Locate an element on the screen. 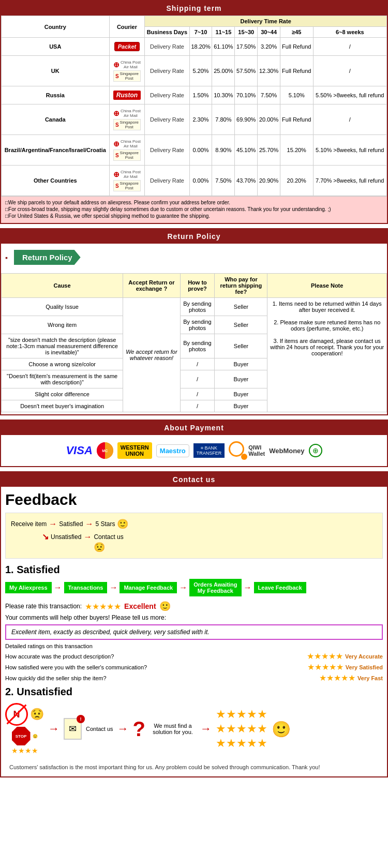  shipping-rate-cell: 20.20% is located at coordinates (297, 181).